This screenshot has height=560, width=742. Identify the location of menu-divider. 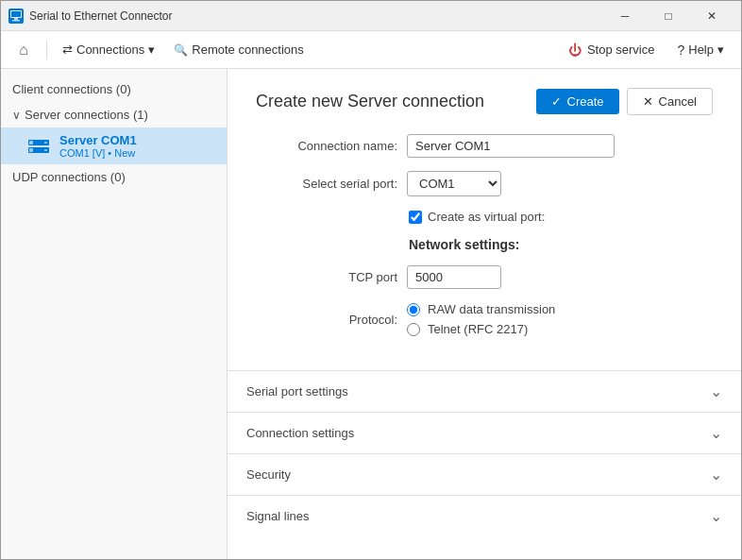
(47, 50).